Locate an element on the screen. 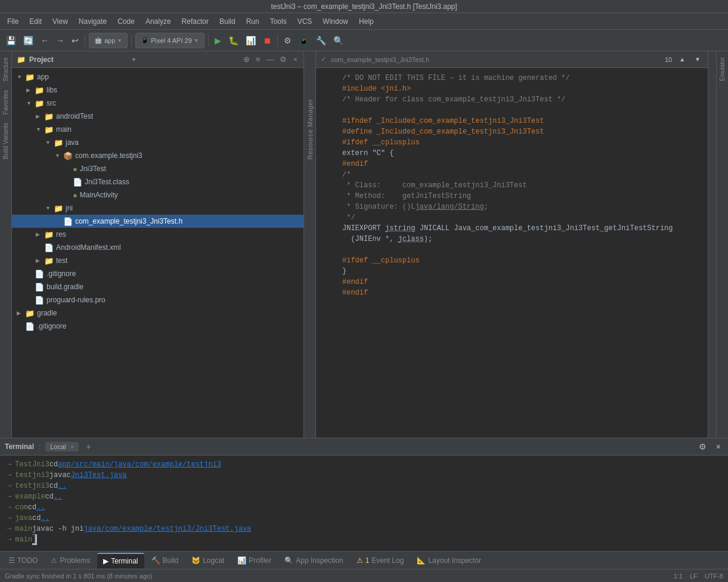  tree-item-build-gradle: ▶ 📄 build.gradle is located at coordinates (157, 287).